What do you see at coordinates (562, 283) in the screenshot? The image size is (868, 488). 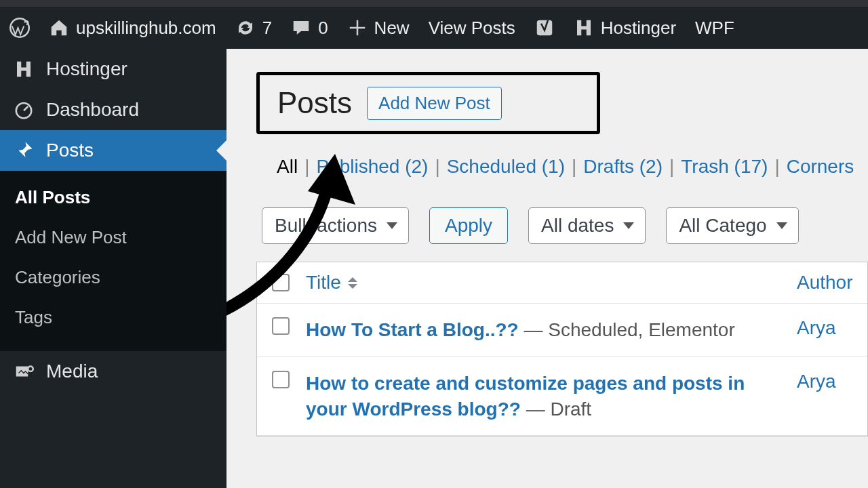 I see `table-header: Title Author` at bounding box center [562, 283].